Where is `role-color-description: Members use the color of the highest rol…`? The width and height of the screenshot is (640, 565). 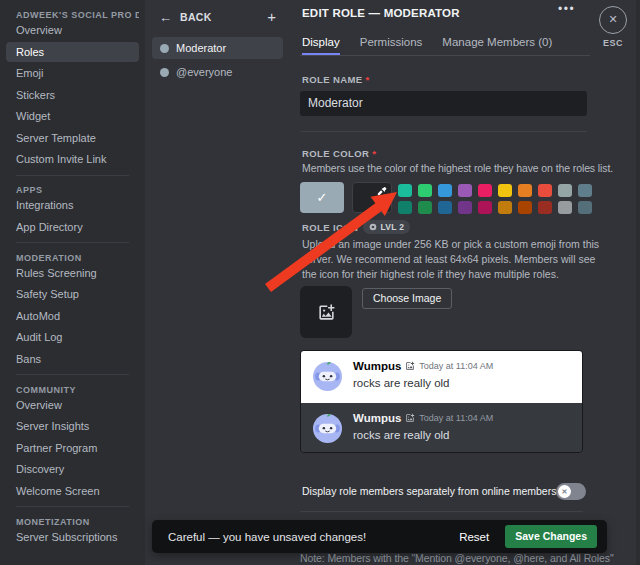
role-color-description: Members use the color of the highest rol… is located at coordinates (458, 168).